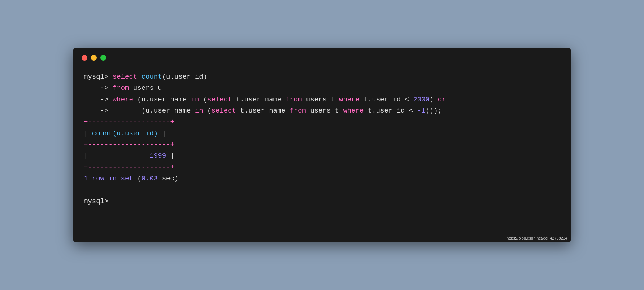  I want to click on text-users-u: users u, so click(148, 88).